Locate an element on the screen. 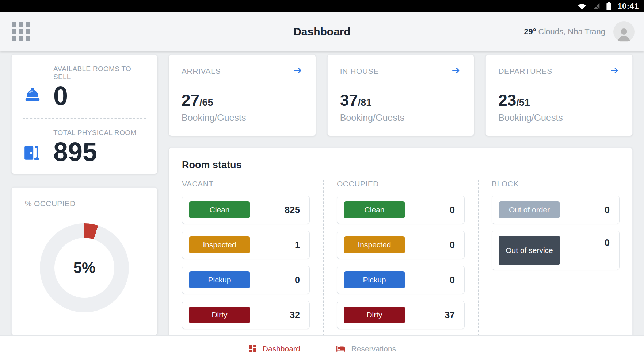 Image resolution: width=644 pixels, height=362 pixels. nav-label: Dashboard is located at coordinates (281, 349).